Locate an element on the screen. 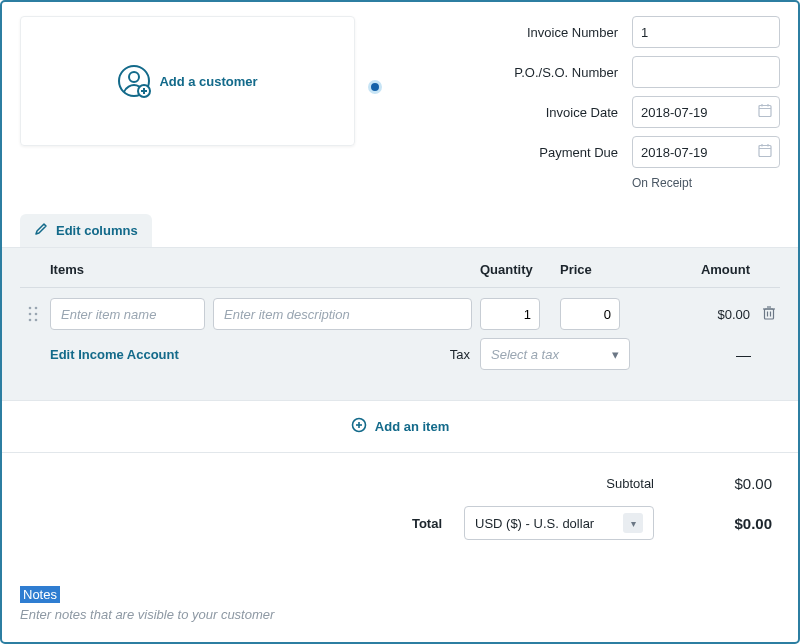  add-item-row: Add an item is located at coordinates (400, 427).